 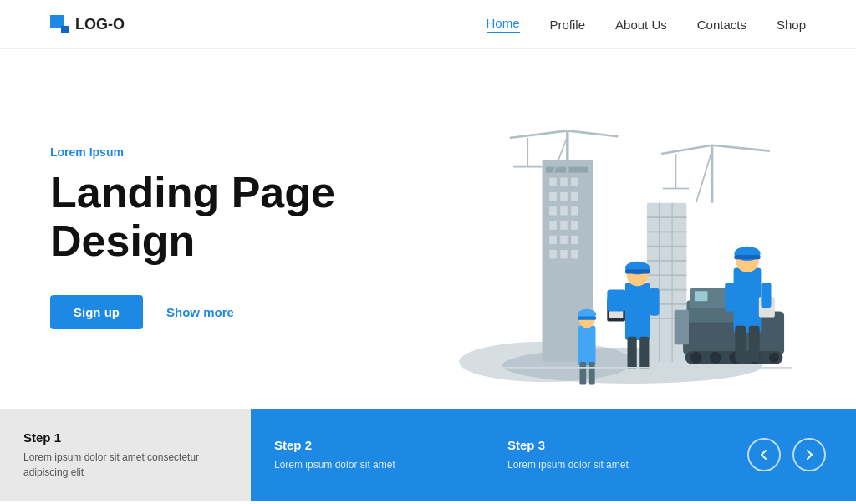 What do you see at coordinates (97, 313) in the screenshot?
I see `signup-button: Sign up` at bounding box center [97, 313].